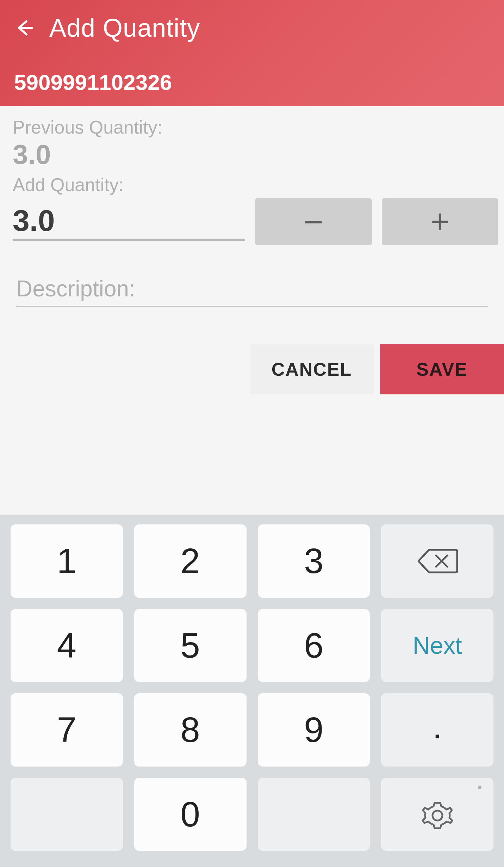  I want to click on key-backspace, so click(437, 561).